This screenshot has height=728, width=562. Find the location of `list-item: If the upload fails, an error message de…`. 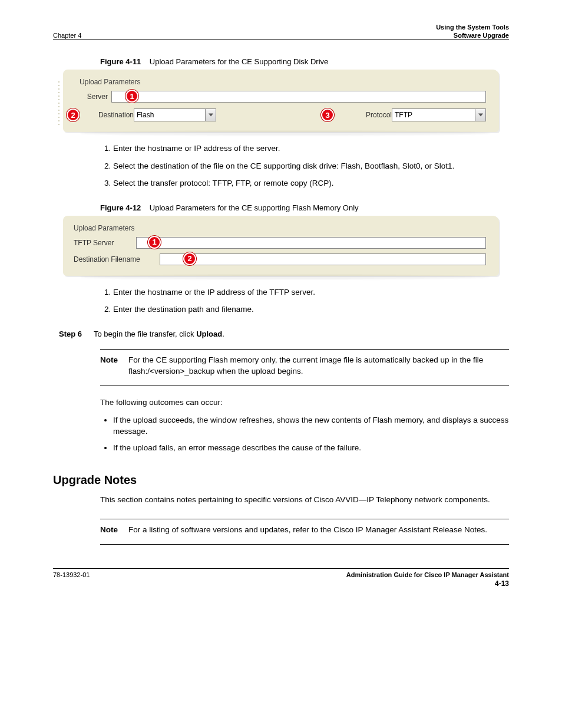

list-item: If the upload fails, an error message de… is located at coordinates (311, 448).